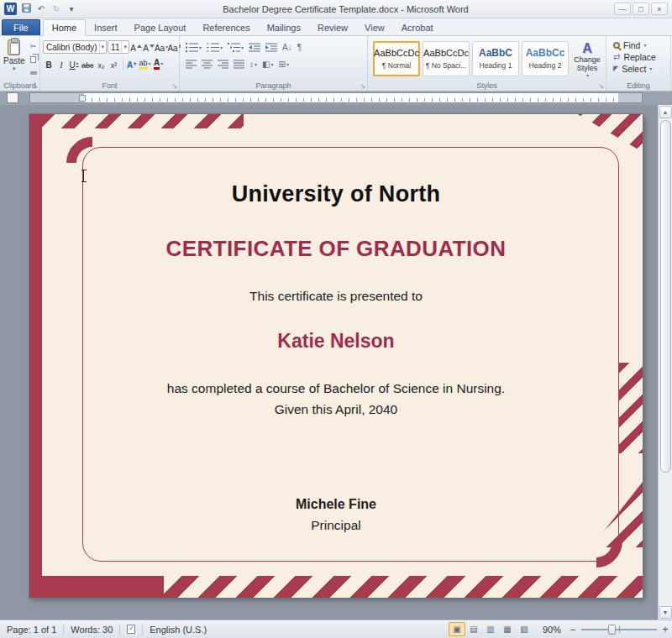 Image resolution: width=672 pixels, height=638 pixels. Describe the element at coordinates (336, 9) in the screenshot. I see `title-bar: W ↶ ↻ ▾ Bachelor Degree Certificate Temp…` at that location.